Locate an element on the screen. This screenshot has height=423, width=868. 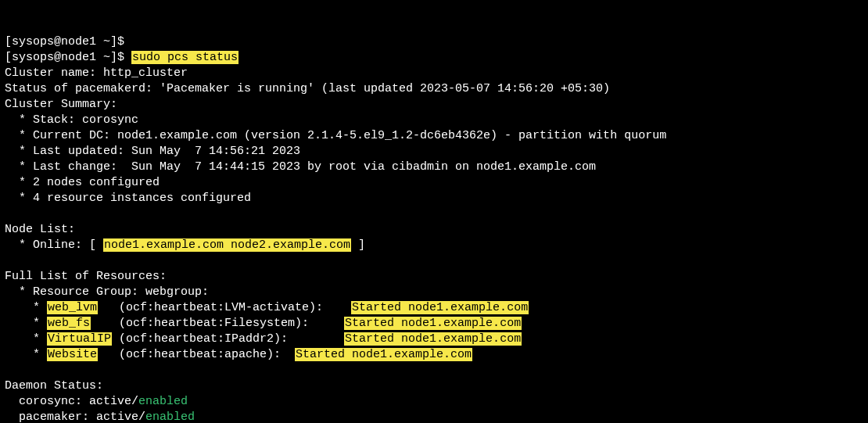
stack-line: * Stack: corosync is located at coordinates (72, 120).